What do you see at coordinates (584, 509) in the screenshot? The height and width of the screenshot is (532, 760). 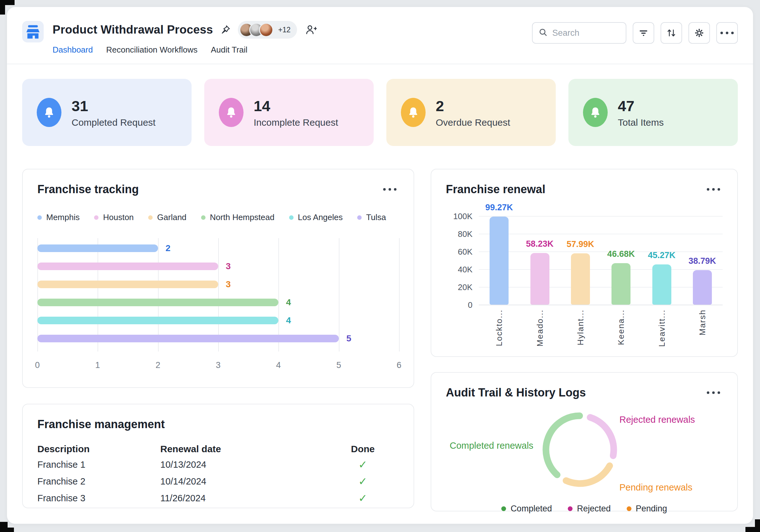 I see `donut-legend: CompletedRejectedPending` at bounding box center [584, 509].